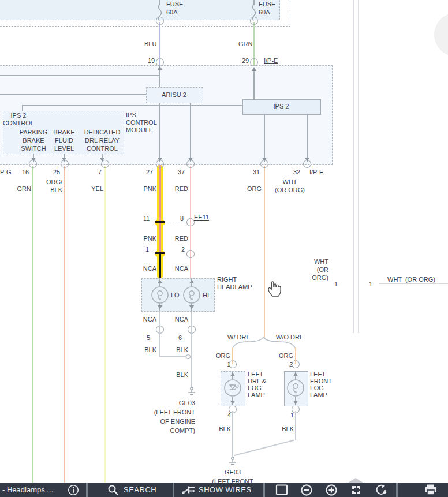 The height and width of the screenshot is (497, 448). I want to click on pin-label: 37, so click(181, 172).